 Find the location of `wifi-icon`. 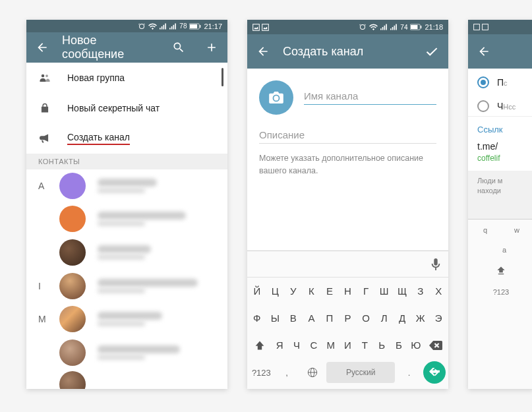

wifi-icon is located at coordinates (153, 26).